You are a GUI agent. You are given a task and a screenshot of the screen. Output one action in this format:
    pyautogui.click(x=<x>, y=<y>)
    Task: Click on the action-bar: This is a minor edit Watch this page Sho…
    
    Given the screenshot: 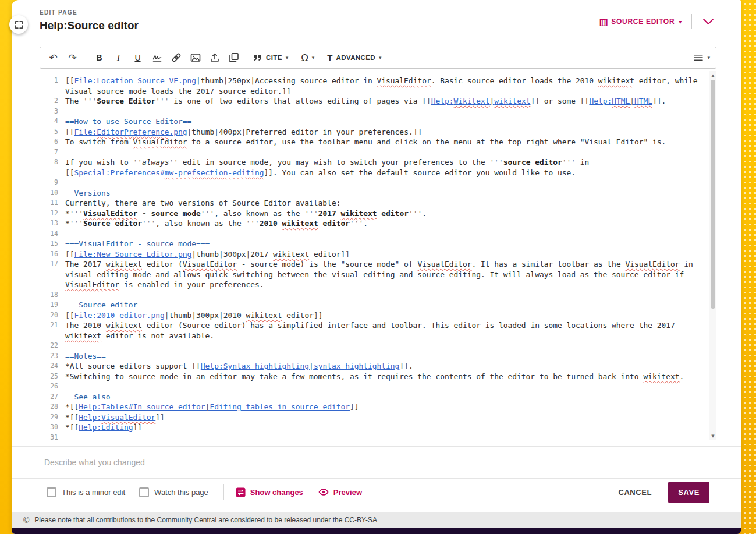 What is the action you would take?
    pyautogui.click(x=376, y=492)
    